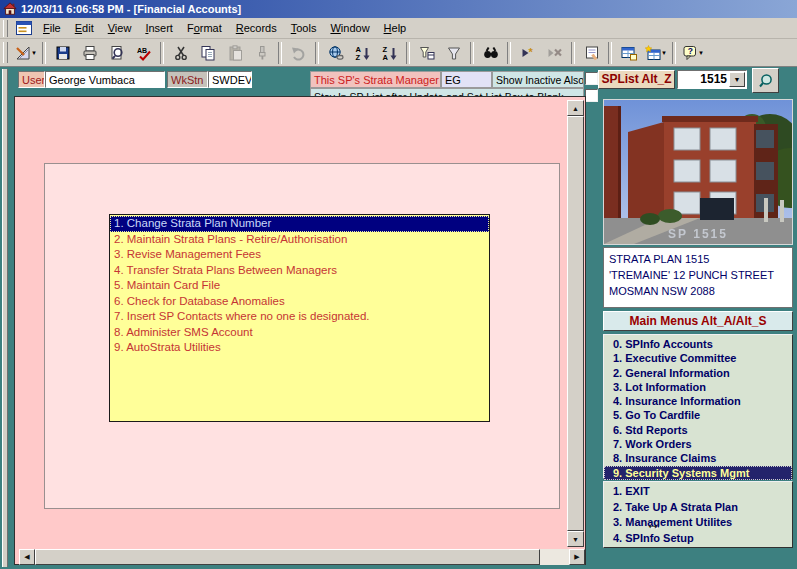 The width and height of the screenshot is (797, 569). Describe the element at coordinates (300, 333) in the screenshot. I see `utilities-menu-item-7: 8. Administer SMS Account` at that location.